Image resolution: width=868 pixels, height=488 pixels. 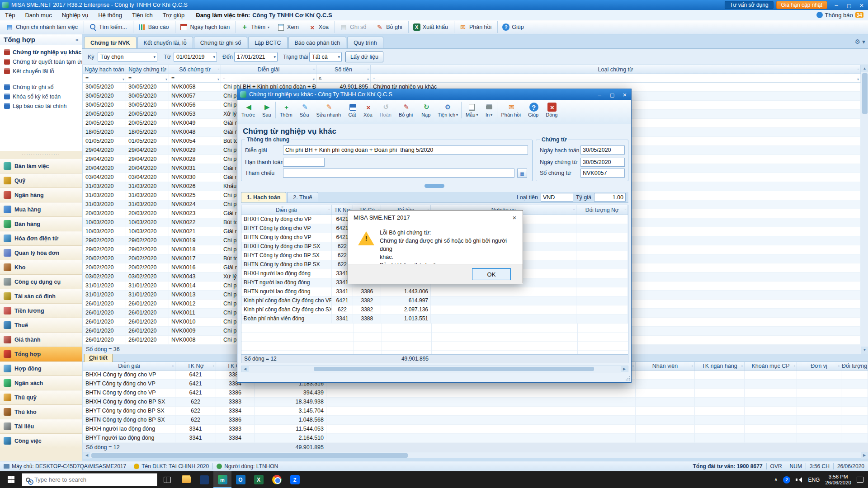 What do you see at coordinates (476, 27) in the screenshot?
I see `toolbar-button: ✉ Phản hồi` at bounding box center [476, 27].